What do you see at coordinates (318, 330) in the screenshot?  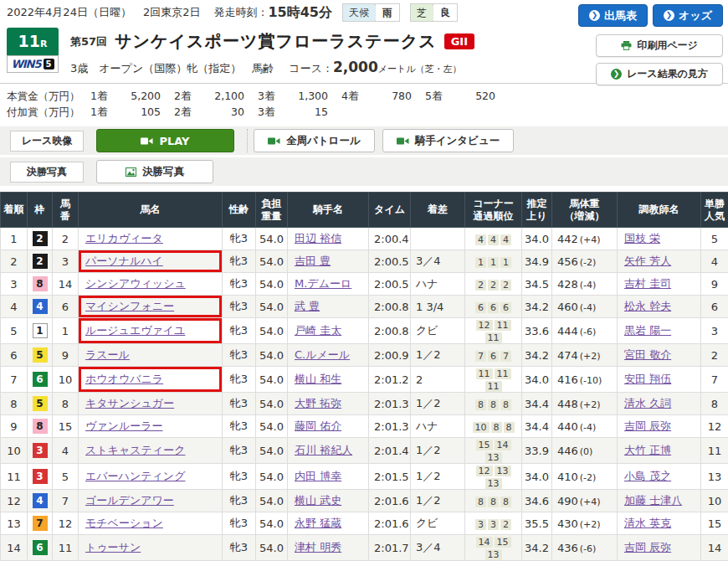 I see `jockey-name-link: 戸崎 圭太` at bounding box center [318, 330].